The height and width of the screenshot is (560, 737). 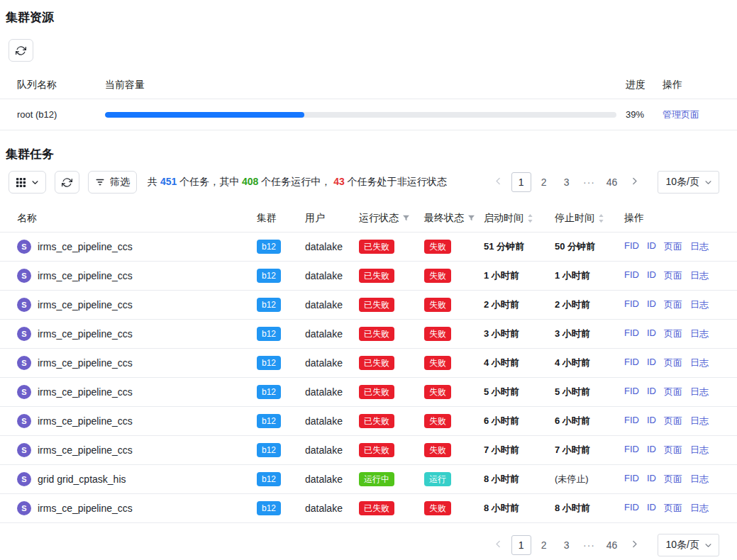 What do you see at coordinates (82, 479) in the screenshot?
I see `task-name: grid grid_cptask_his` at bounding box center [82, 479].